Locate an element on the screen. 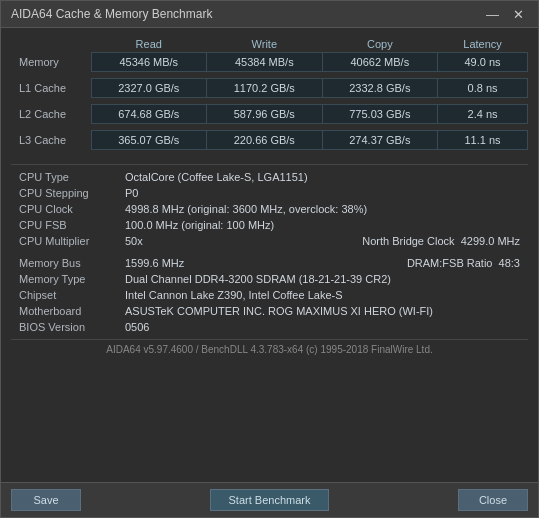  bench-read-value: 674.68 GB/s is located at coordinates (149, 114).